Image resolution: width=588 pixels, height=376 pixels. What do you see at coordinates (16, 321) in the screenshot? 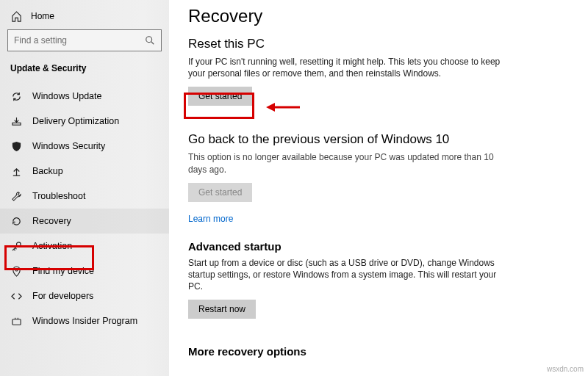
I see `insider-icon` at bounding box center [16, 321].